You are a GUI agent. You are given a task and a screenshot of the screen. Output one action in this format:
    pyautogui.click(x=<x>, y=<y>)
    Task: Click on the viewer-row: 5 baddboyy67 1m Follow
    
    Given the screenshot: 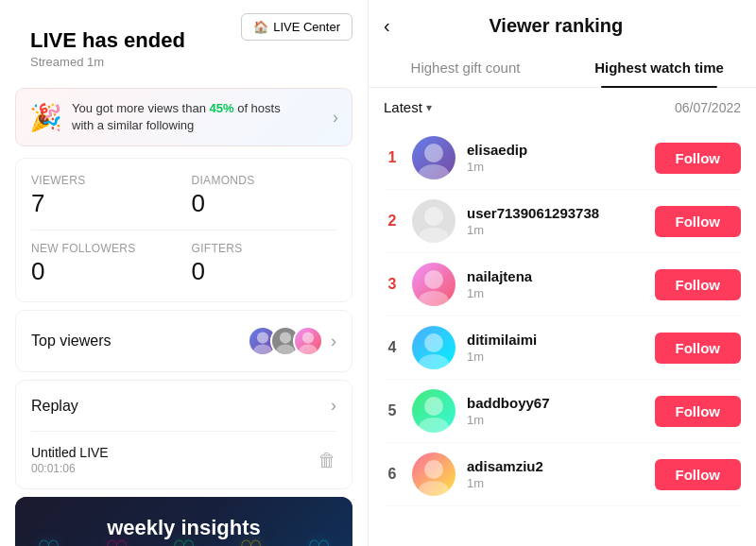 What is the action you would take?
    pyautogui.click(x=562, y=412)
    